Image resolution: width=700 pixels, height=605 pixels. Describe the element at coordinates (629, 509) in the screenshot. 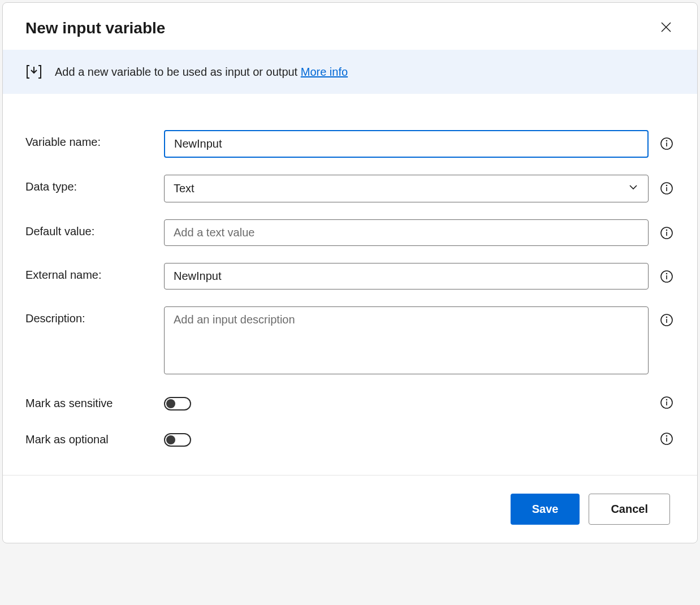

I see `cancel-button: Cancel` at that location.